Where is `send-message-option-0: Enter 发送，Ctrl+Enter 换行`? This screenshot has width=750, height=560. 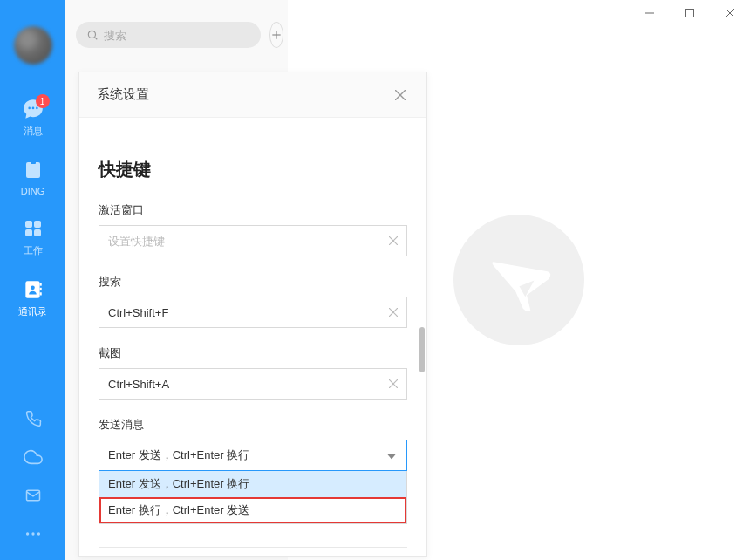 send-message-option-0: Enter 发送，Ctrl+Enter 换行 is located at coordinates (253, 484).